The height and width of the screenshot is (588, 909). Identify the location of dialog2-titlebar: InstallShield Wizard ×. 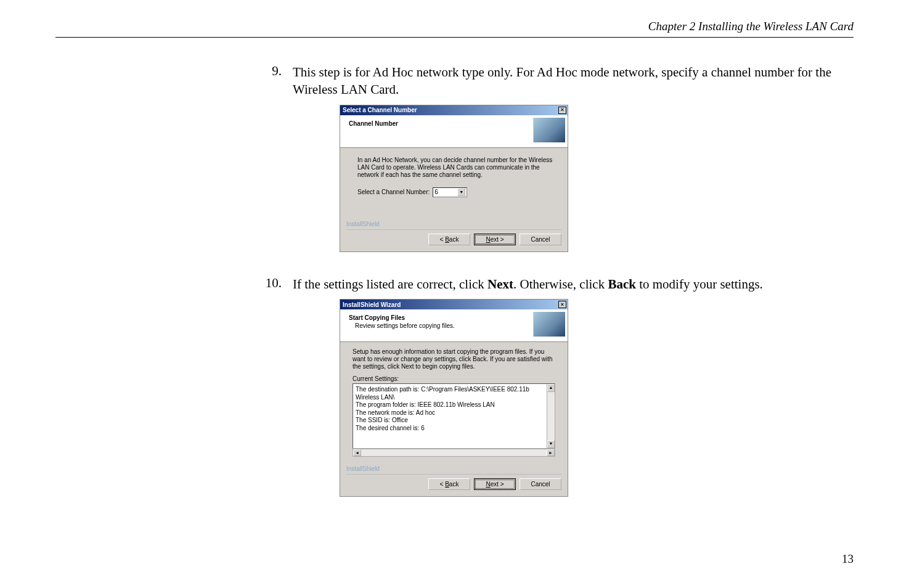
(454, 304).